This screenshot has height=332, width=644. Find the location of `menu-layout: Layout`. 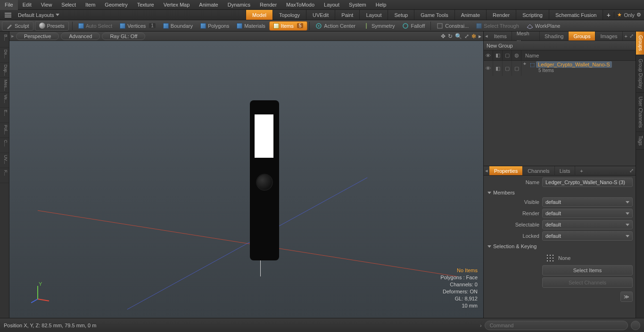

menu-layout: Layout is located at coordinates (332, 5).